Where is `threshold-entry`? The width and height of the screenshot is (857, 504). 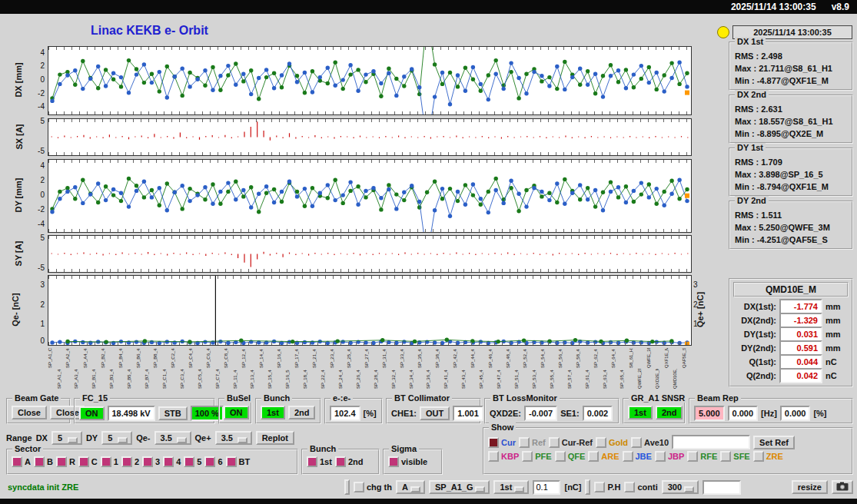
threshold-entry is located at coordinates (546, 487).